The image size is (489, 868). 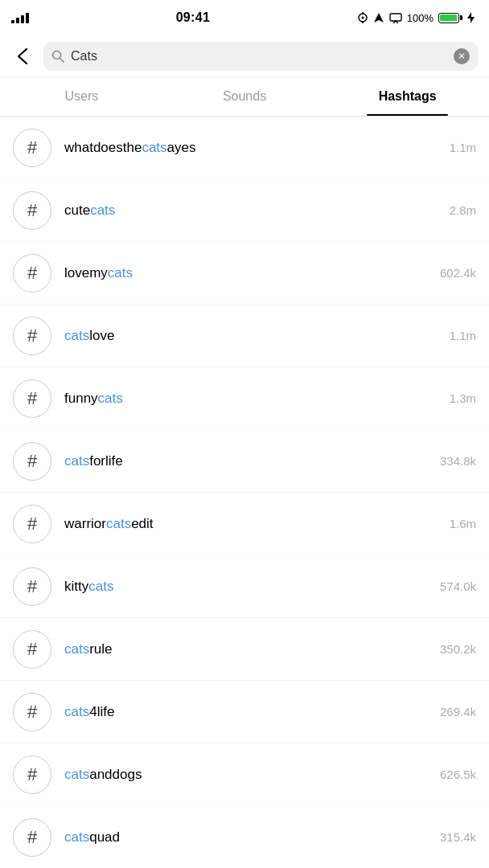 What do you see at coordinates (253, 148) in the screenshot?
I see `hashtag-text: whatdoesthecatsayes` at bounding box center [253, 148].